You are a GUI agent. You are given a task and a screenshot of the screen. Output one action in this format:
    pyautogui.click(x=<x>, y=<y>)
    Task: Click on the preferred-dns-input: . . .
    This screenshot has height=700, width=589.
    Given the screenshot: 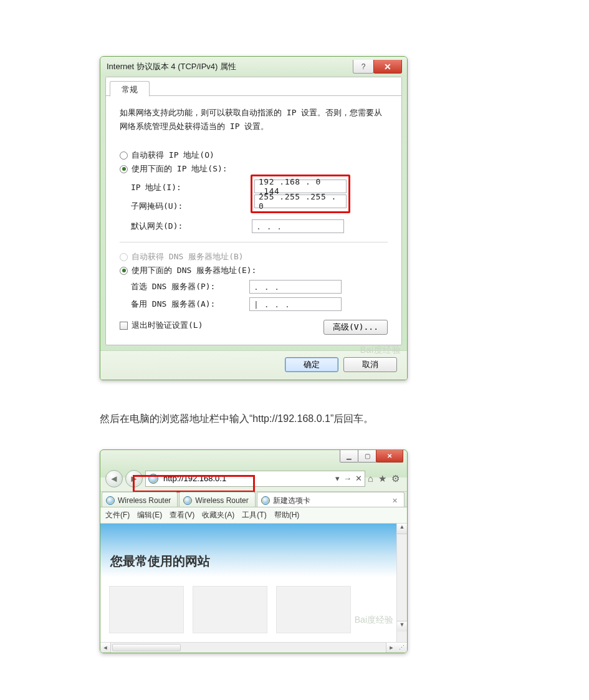 What is the action you would take?
    pyautogui.click(x=295, y=287)
    